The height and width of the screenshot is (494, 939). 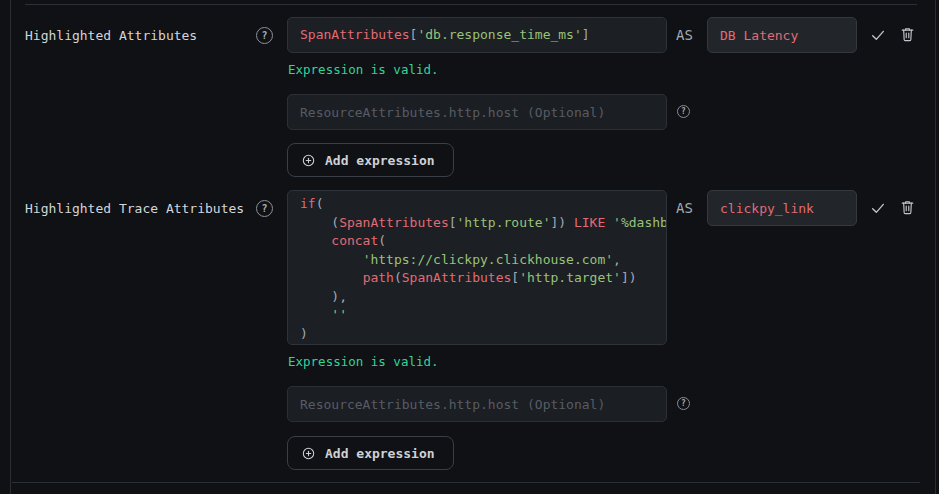 I want to click on field-label: Highlighted Attributes, so click(x=111, y=36).